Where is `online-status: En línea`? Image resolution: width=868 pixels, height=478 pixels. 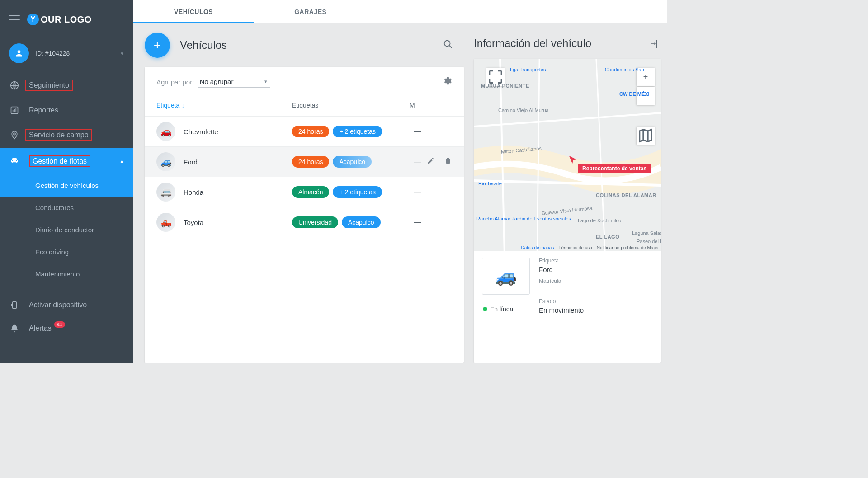 online-status: En línea is located at coordinates (498, 309).